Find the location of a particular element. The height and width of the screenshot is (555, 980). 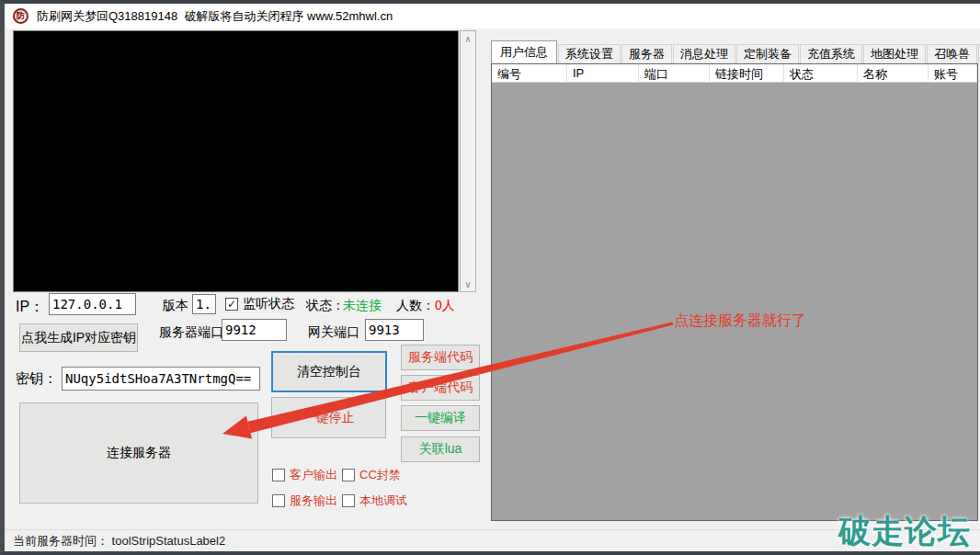

connect-server-button: 连接服务器 is located at coordinates (139, 453).